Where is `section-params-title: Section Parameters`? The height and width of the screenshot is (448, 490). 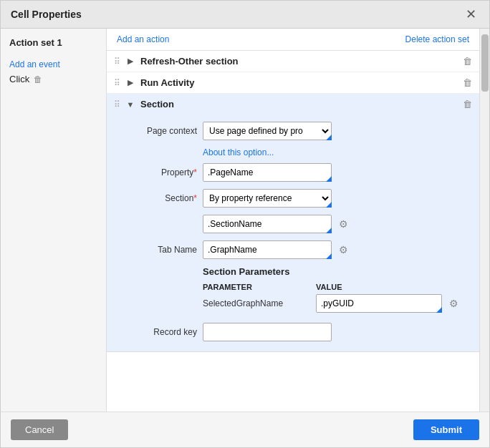 section-params-title: Section Parameters is located at coordinates (335, 272).